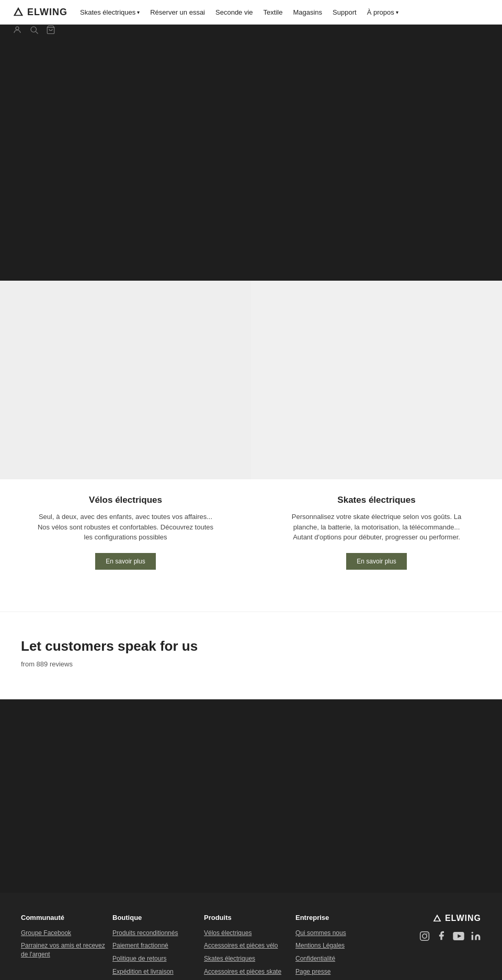 Image resolution: width=502 pixels, height=980 pixels. I want to click on account-icon, so click(17, 31).